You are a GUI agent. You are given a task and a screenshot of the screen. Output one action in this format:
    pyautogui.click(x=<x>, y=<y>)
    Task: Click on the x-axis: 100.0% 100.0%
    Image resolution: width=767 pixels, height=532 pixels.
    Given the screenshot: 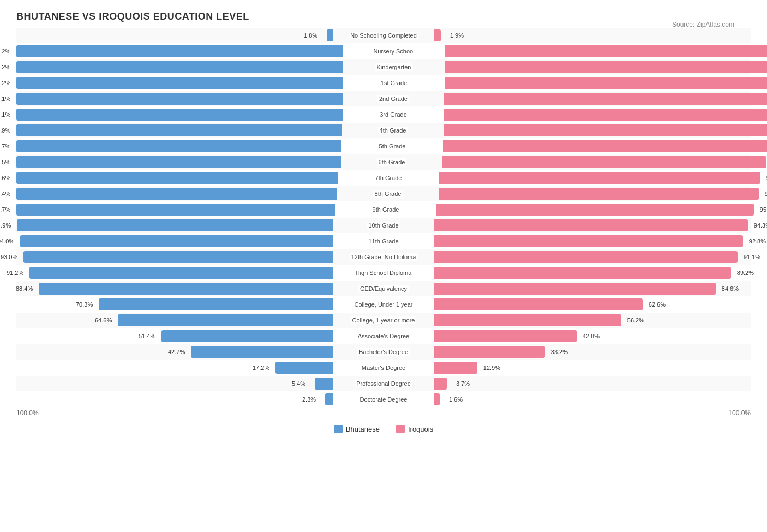 What is the action you would take?
    pyautogui.click(x=384, y=413)
    